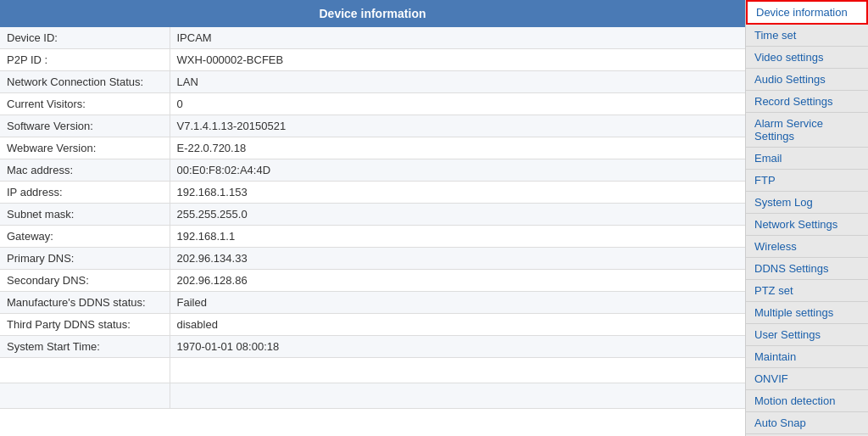 The image size is (868, 436). What do you see at coordinates (85, 38) in the screenshot?
I see `row-label: Device ID:` at bounding box center [85, 38].